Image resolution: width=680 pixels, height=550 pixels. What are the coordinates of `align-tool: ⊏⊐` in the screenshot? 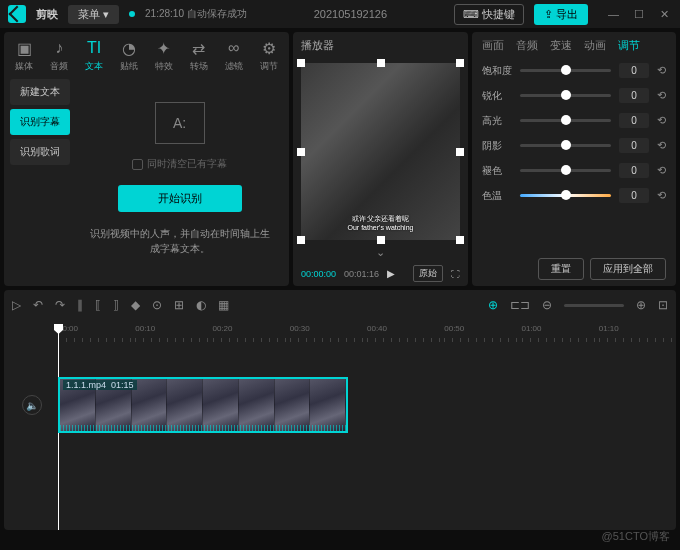 It's located at (520, 305).